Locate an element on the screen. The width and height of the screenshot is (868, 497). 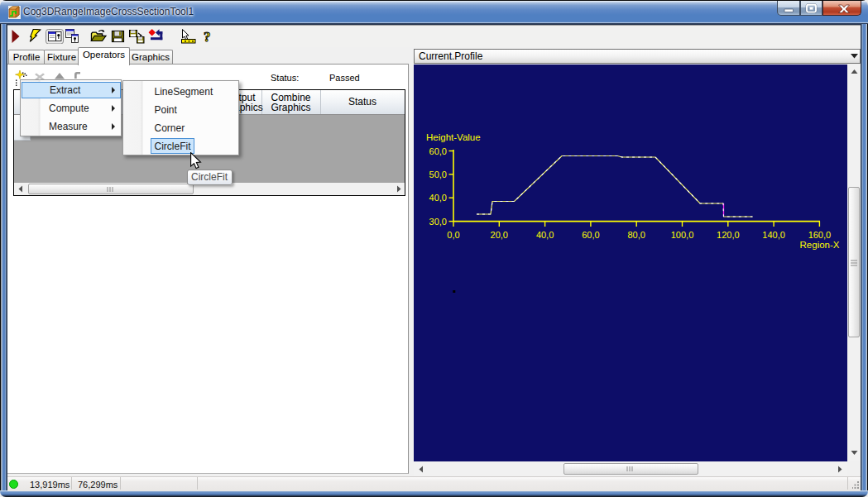
svg-text: 80,0 is located at coordinates (635, 235).